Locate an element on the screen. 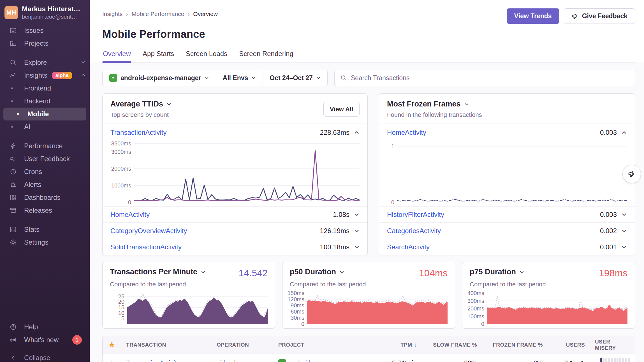  frozen-chart-area: 10 is located at coordinates (507, 174).